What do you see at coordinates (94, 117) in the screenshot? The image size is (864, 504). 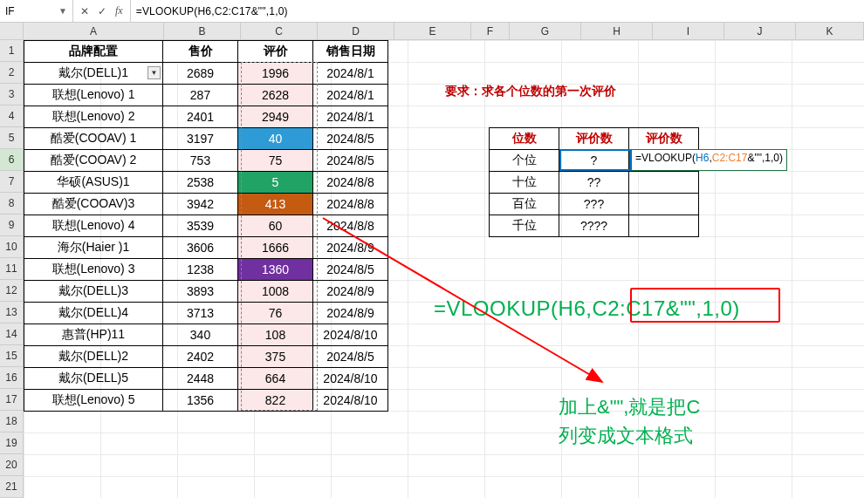 I see `cell-brand: 联想(Lenovo) 2` at bounding box center [94, 117].